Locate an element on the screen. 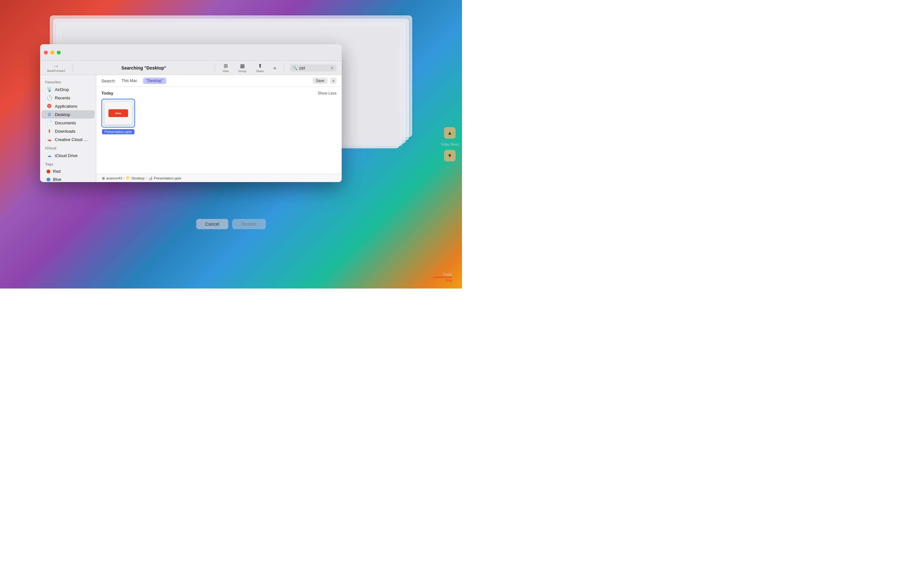  traffic-lights is located at coordinates (52, 53).